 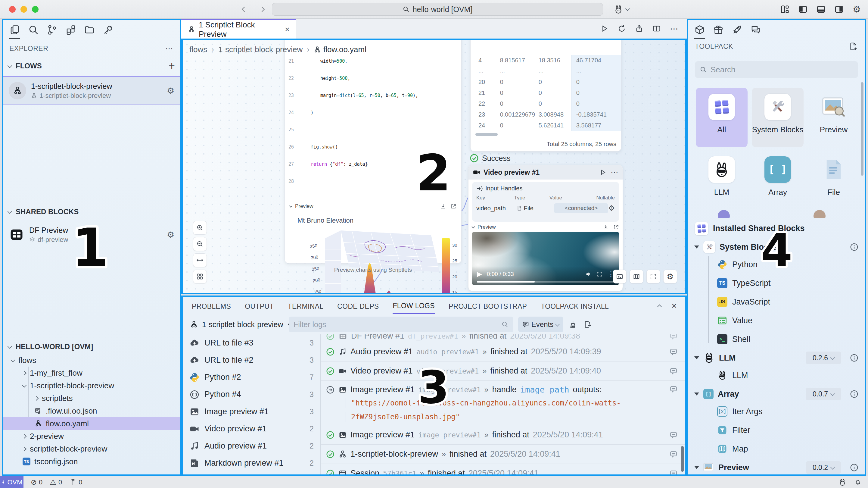 I want to click on tab-terminal: TERMINAL, so click(x=306, y=306).